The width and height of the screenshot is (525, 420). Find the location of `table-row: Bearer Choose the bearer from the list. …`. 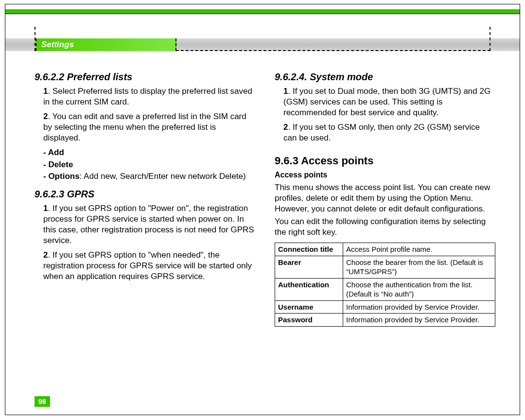

table-row: Bearer Choose the bearer from the list. … is located at coordinates (385, 267).